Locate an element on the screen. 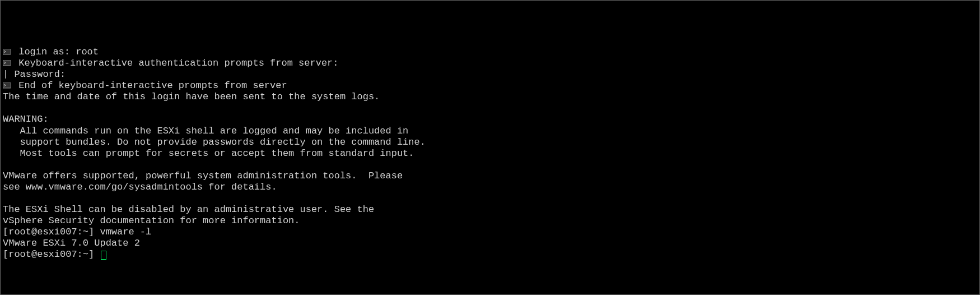  warning-line-1: All commands run on the ESXi shell are l… is located at coordinates (490, 131).